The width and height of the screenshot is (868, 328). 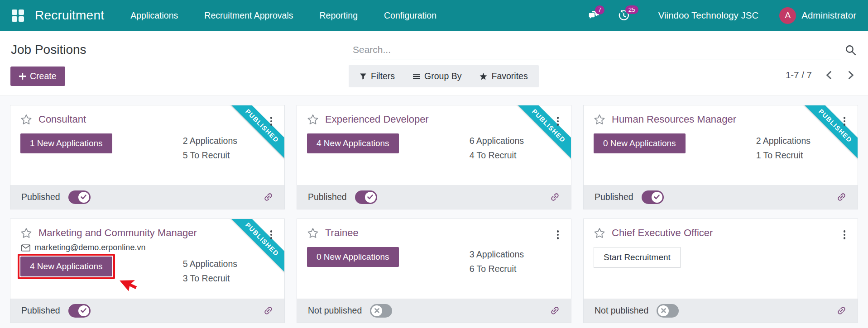 I want to click on create-button: Create, so click(x=38, y=76).